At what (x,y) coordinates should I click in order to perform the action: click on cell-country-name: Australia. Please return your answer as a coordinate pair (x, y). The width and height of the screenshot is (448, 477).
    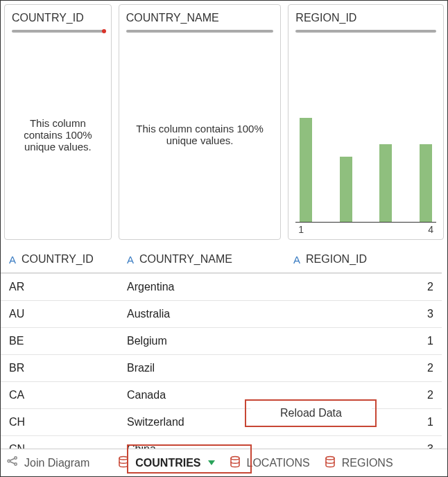
    Looking at the image, I should click on (202, 314).